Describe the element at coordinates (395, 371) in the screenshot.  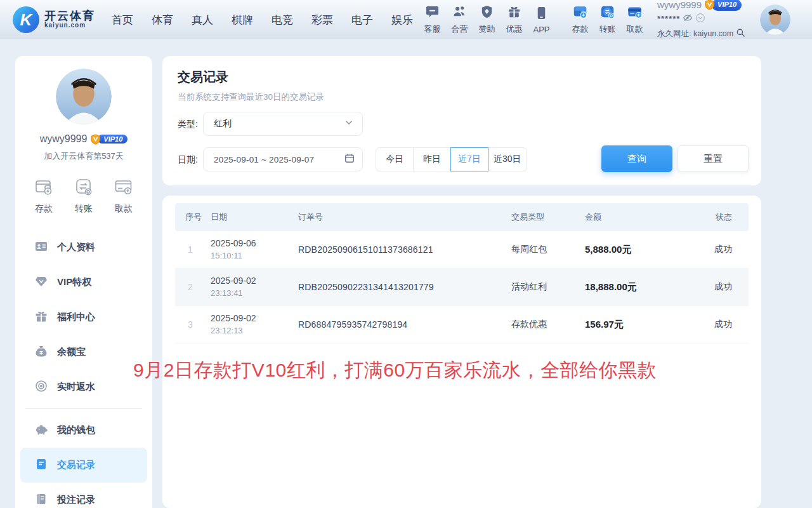
I see `red-annotation-text: 9月2日存款打V10红利，打满60万百家乐流水，全部给你黑款` at that location.